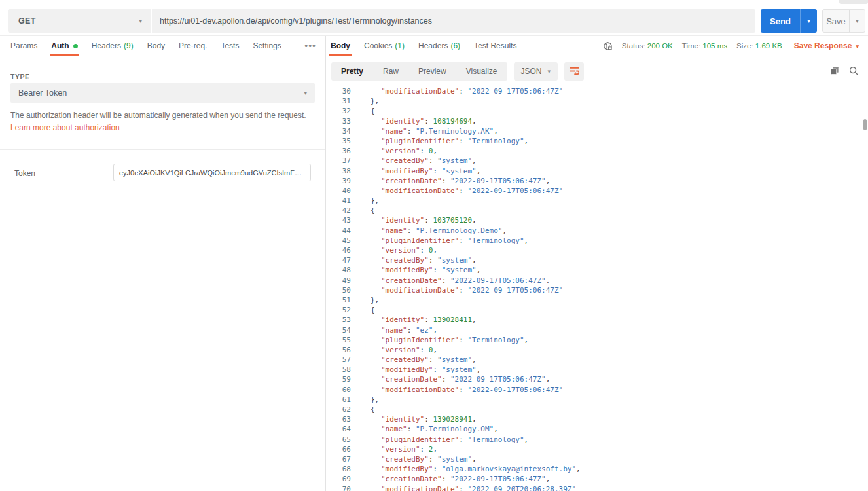 Image resolution: width=868 pixels, height=491 pixels. I want to click on tab-body: Body, so click(156, 46).